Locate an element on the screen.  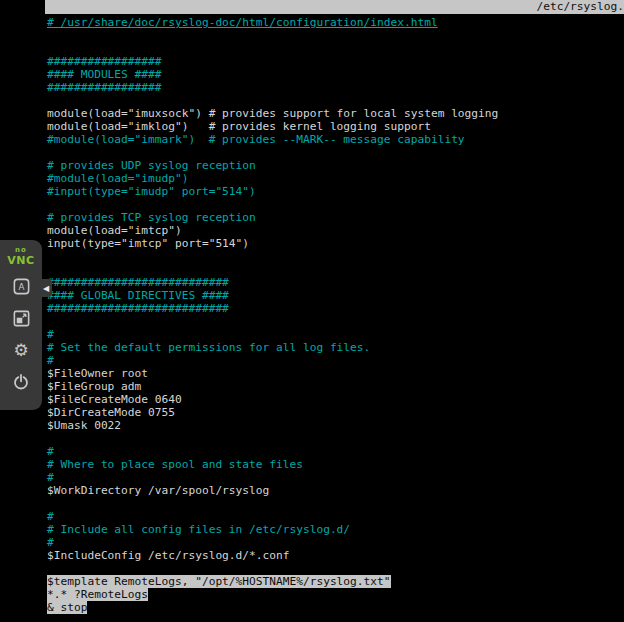
fullscreen-button is located at coordinates (21, 318).